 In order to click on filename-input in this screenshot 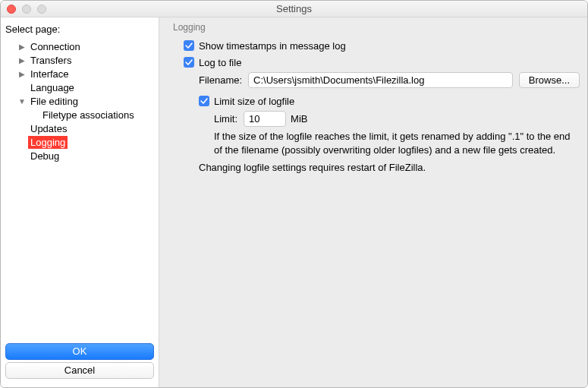, I will do `click(381, 80)`.